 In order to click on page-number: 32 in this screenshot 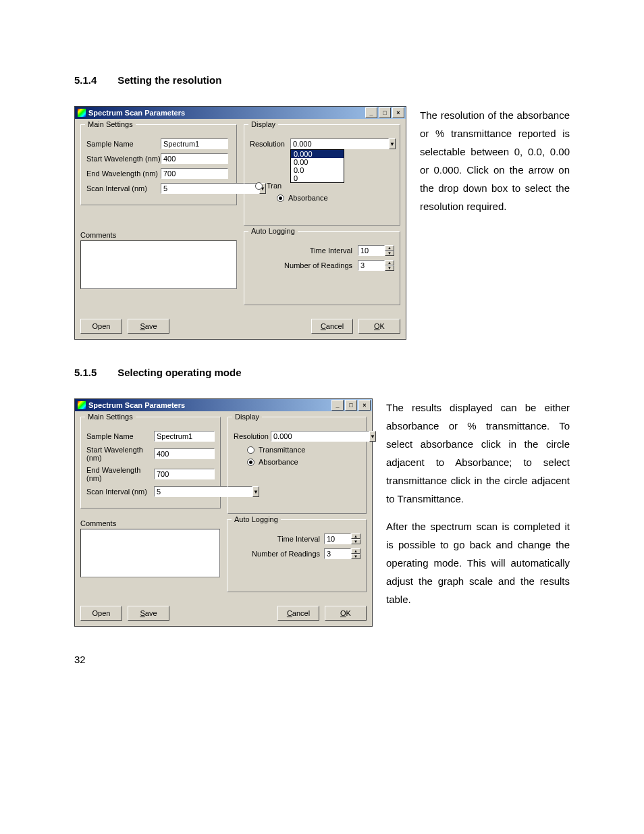, I will do `click(322, 659)`.